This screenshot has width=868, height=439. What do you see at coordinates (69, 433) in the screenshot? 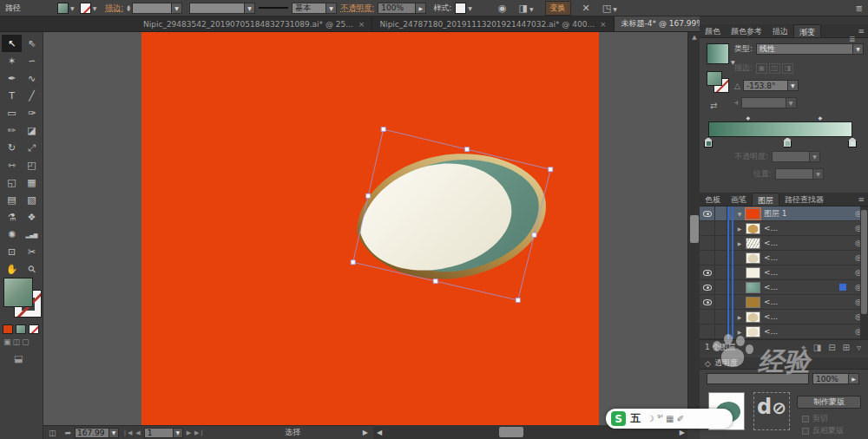
I see `export-icon: ➦` at bounding box center [69, 433].